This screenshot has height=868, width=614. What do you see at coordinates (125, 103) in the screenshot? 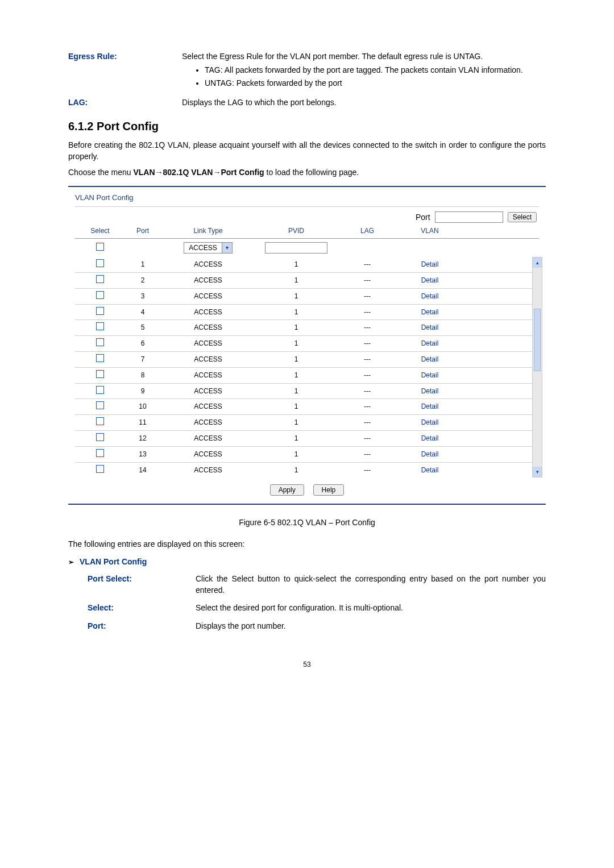
I see `lag-label: LAG:` at bounding box center [125, 103].